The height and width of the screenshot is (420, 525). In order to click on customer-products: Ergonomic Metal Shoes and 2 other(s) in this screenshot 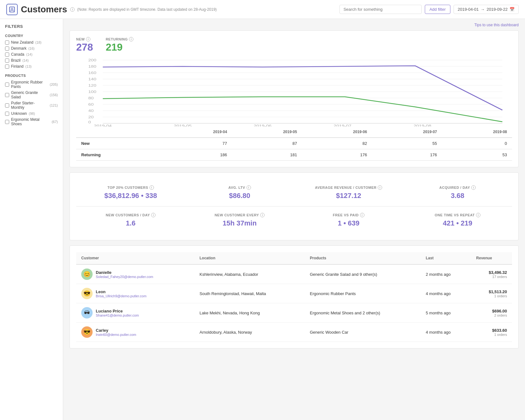, I will do `click(363, 313)`.